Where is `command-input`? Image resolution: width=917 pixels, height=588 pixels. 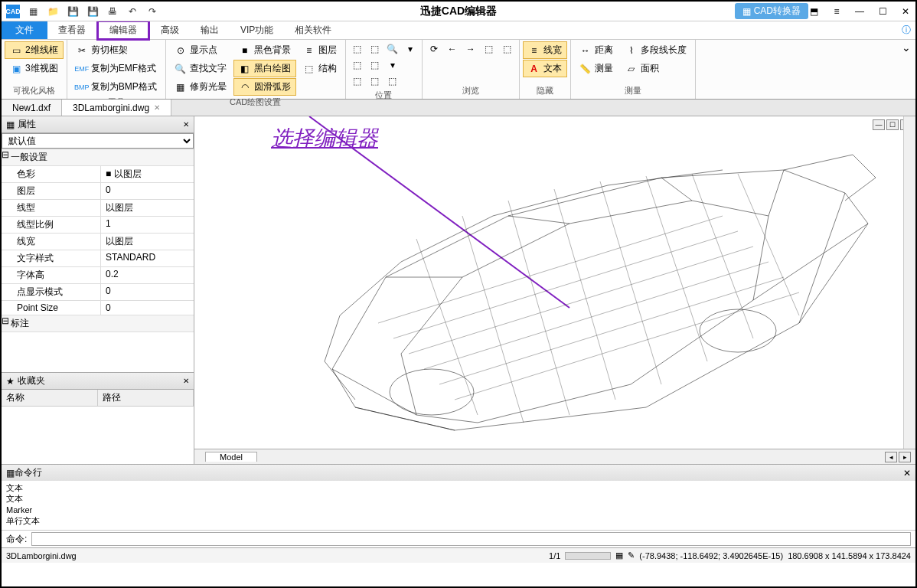 command-input is located at coordinates (472, 539).